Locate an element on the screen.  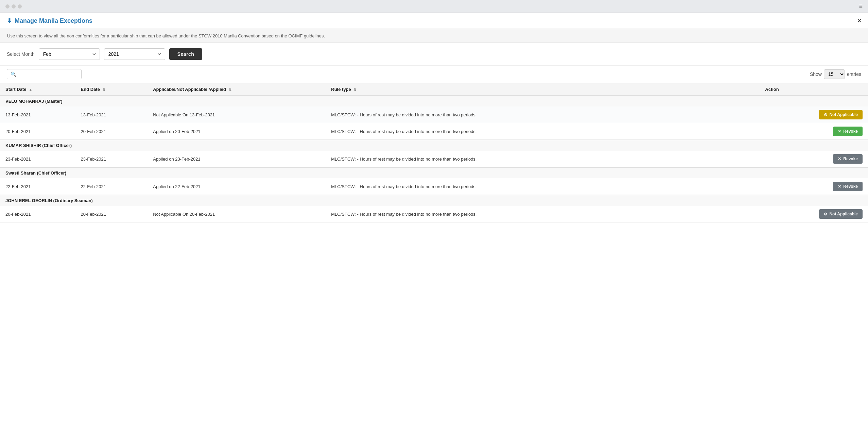
sort-asc-icon: ▲ is located at coordinates (31, 90).